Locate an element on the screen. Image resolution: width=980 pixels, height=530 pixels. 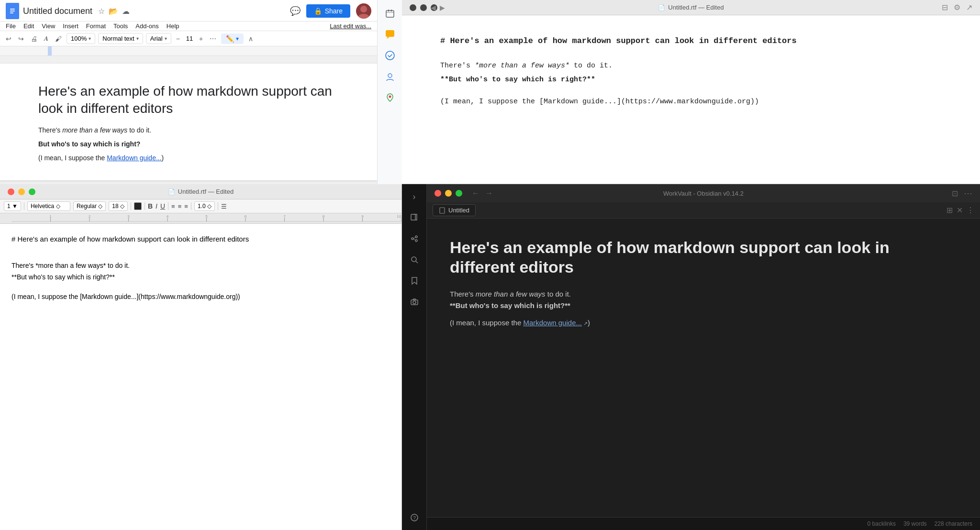
textedit-font-dropdown: Helvetica ◇ is located at coordinates (49, 206).